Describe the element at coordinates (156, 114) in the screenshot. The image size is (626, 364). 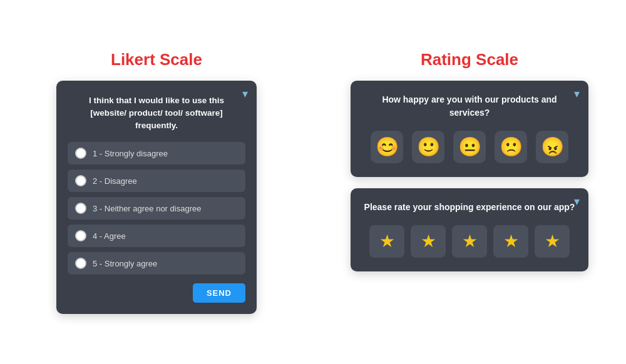
I see `likert-question: I think that I would like to use this [w…` at that location.